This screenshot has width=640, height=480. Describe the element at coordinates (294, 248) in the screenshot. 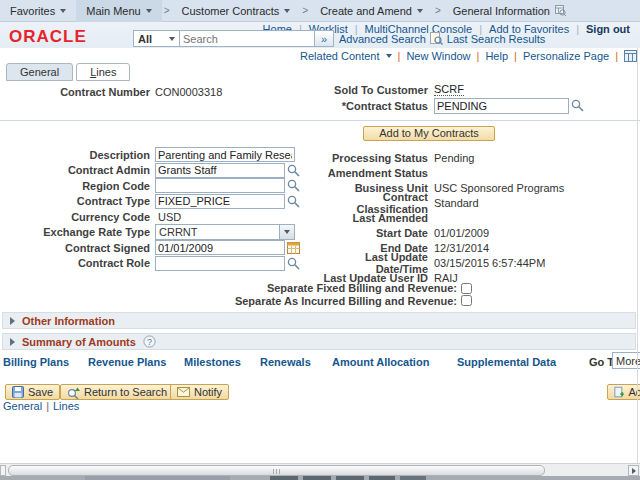

I see `calendar-icon` at that location.